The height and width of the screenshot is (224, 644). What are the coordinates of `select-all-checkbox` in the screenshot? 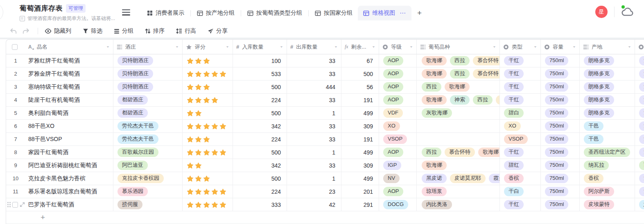 It's located at (15, 47).